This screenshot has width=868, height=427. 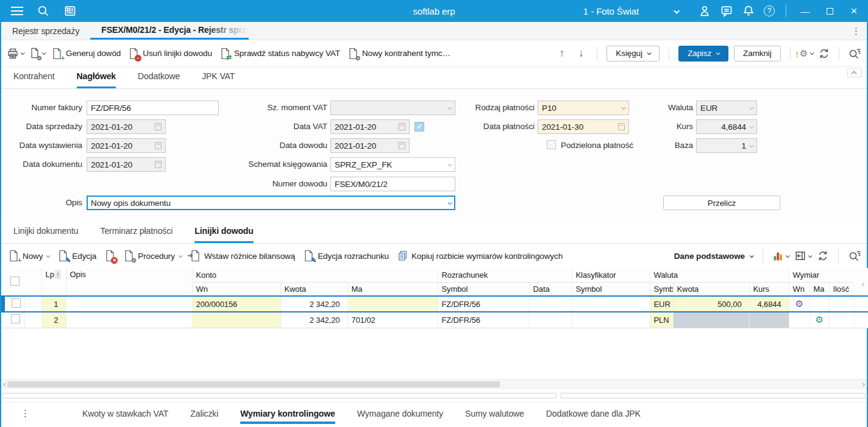 What do you see at coordinates (781, 256) in the screenshot?
I see `chart-view-button` at bounding box center [781, 256].